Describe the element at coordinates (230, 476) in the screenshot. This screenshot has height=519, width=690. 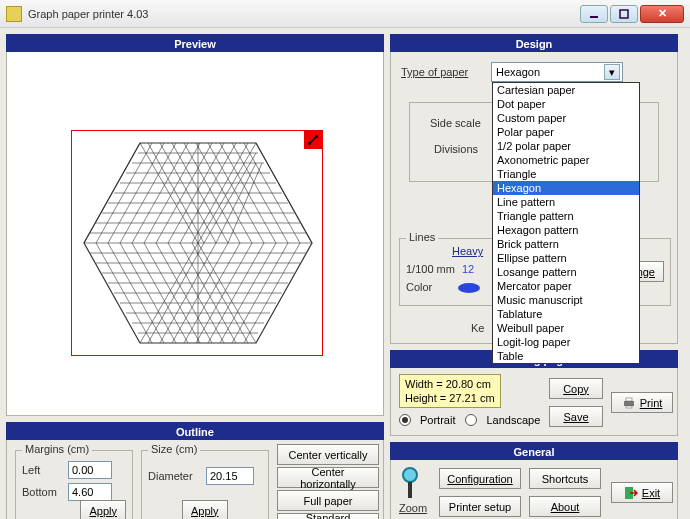
I see `diameter-input` at that location.